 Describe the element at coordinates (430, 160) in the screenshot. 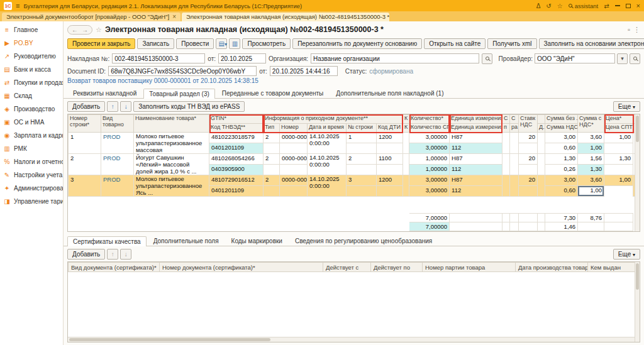

I see `cell-quantity: 1,00000` at that location.